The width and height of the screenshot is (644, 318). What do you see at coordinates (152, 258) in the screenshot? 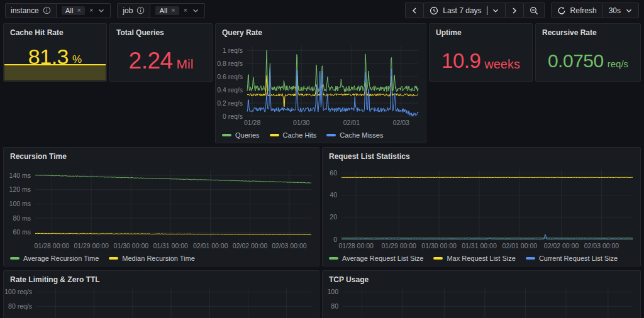
I see `legend-item: Median Recursion Time` at bounding box center [152, 258].